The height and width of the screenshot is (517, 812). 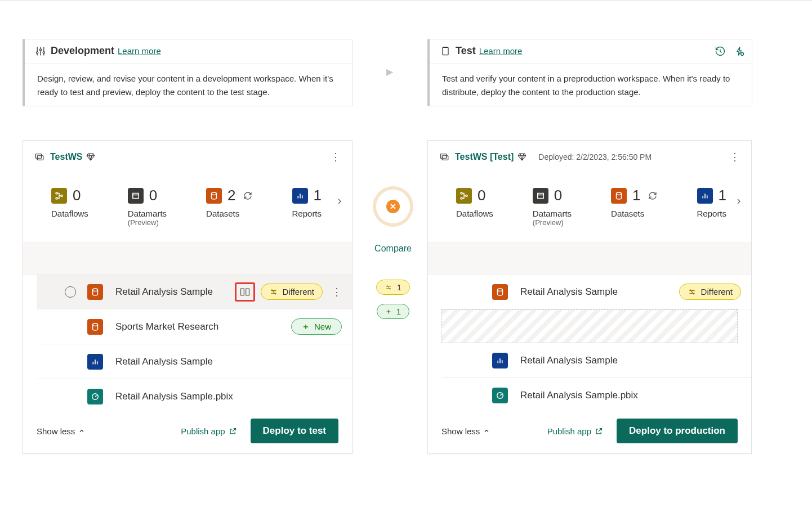 What do you see at coordinates (677, 431) in the screenshot?
I see `deploy-to-production-button: Deploy to production` at bounding box center [677, 431].